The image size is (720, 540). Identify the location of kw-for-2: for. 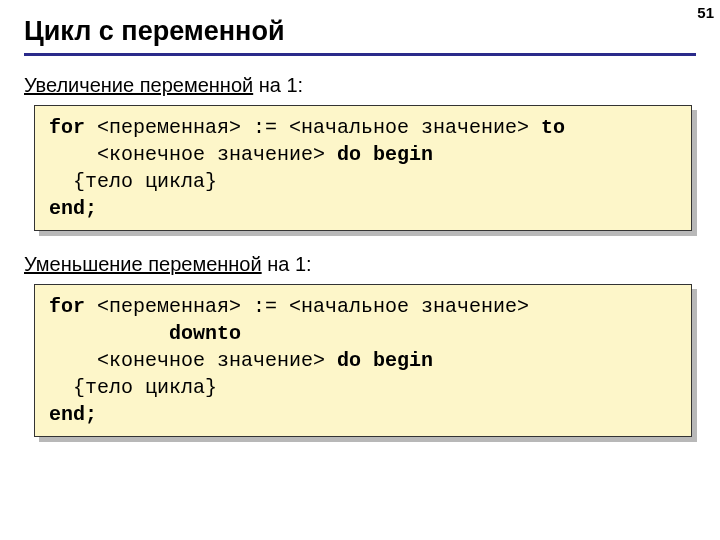
(67, 306).